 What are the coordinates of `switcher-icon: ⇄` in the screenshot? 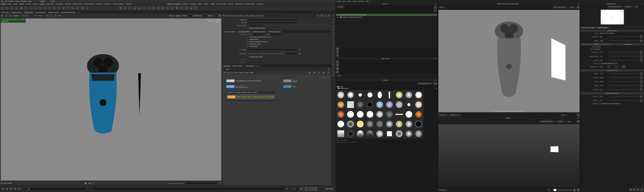 It's located at (196, 8).